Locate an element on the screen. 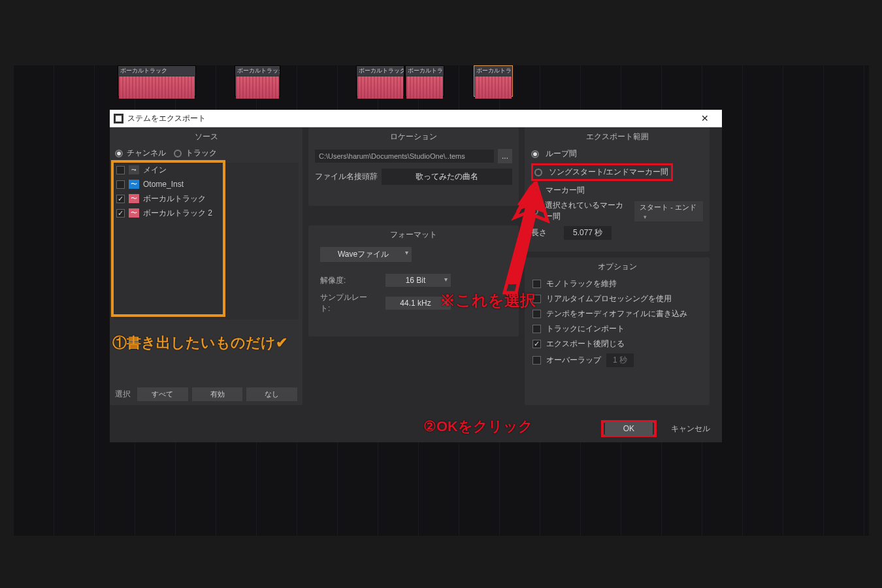 The height and width of the screenshot is (588, 882). checkbox-tempo is located at coordinates (537, 314).